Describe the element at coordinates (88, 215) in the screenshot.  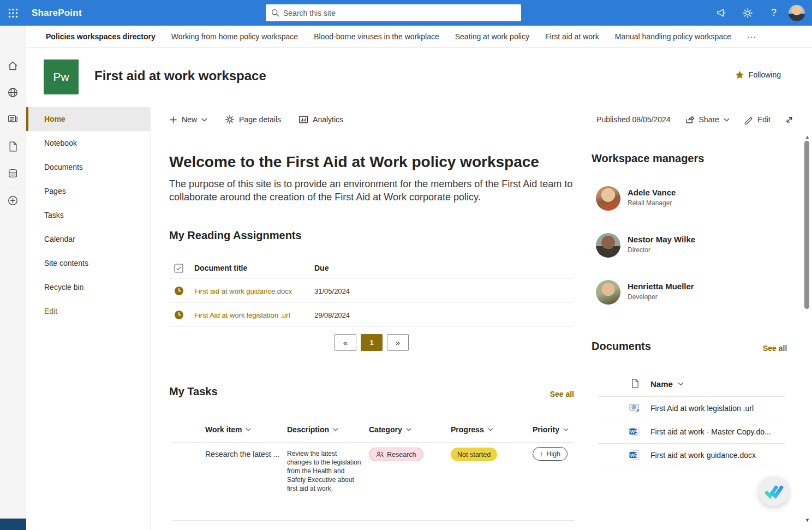
I see `nav-item-tasks: Tasks` at that location.